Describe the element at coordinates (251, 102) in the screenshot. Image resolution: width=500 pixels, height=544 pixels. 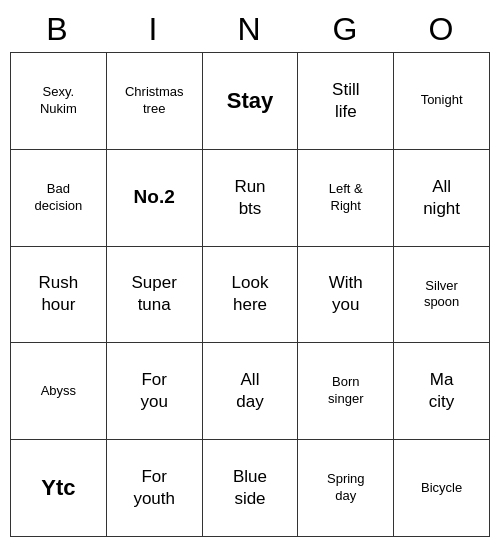
I see `cell-r0-c2: Stay` at that location.